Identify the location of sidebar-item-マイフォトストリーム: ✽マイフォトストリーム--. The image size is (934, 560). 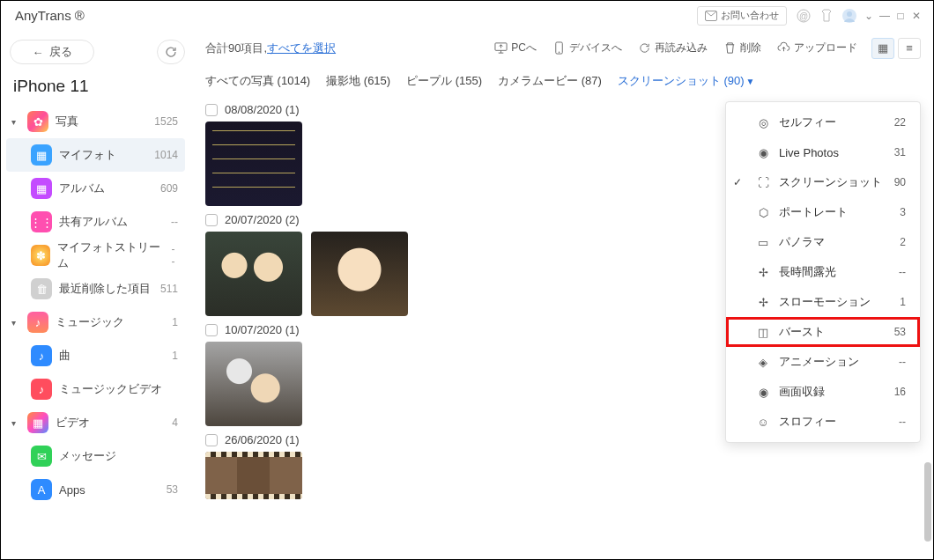
(95, 255).